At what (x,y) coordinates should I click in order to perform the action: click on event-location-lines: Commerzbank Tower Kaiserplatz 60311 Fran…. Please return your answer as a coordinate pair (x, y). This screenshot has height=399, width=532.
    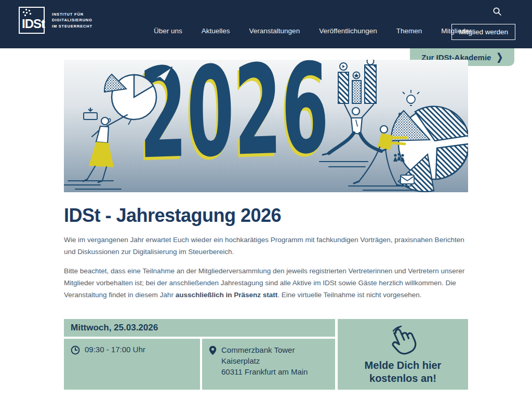
    Looking at the image, I should click on (264, 361).